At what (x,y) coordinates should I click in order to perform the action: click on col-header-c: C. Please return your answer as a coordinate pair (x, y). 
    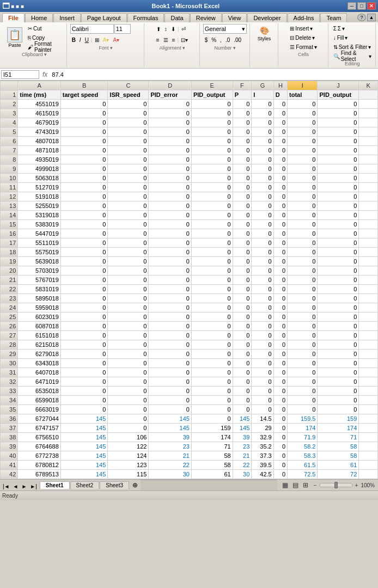
    Looking at the image, I should click on (129, 86).